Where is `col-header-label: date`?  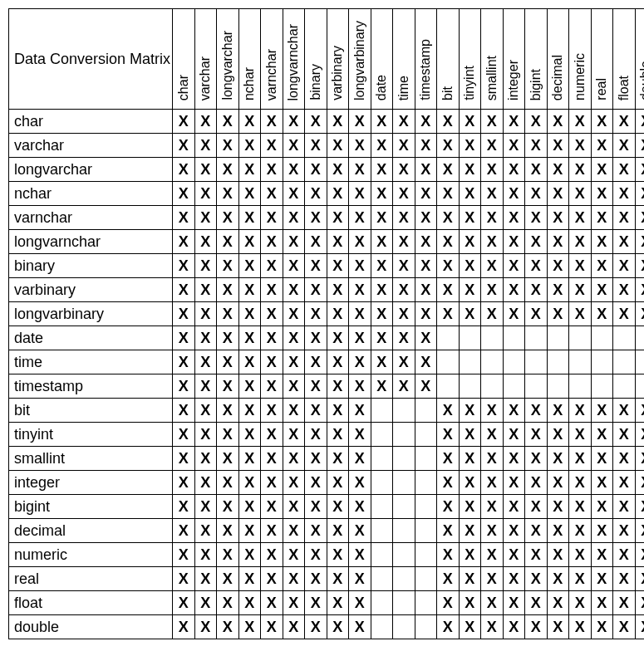 col-header-label: date is located at coordinates (381, 88).